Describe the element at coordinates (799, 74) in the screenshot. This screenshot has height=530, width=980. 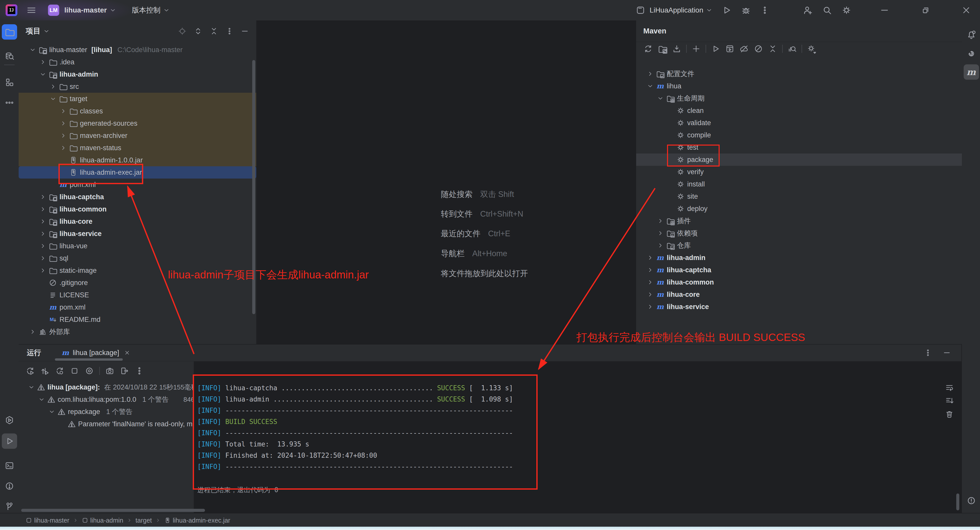
I see `tree-item--: 配置文件` at that location.